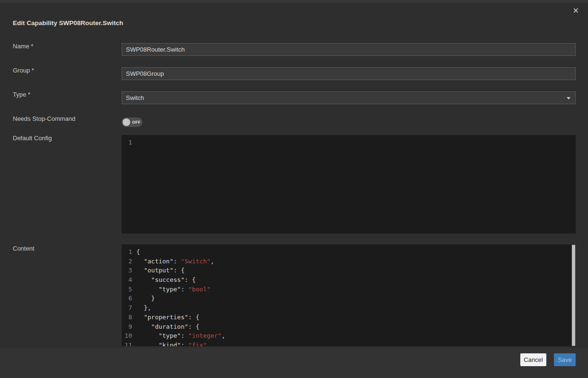 The height and width of the screenshot is (378, 588). What do you see at coordinates (22, 95) in the screenshot?
I see `type-label: Type *` at bounding box center [22, 95].